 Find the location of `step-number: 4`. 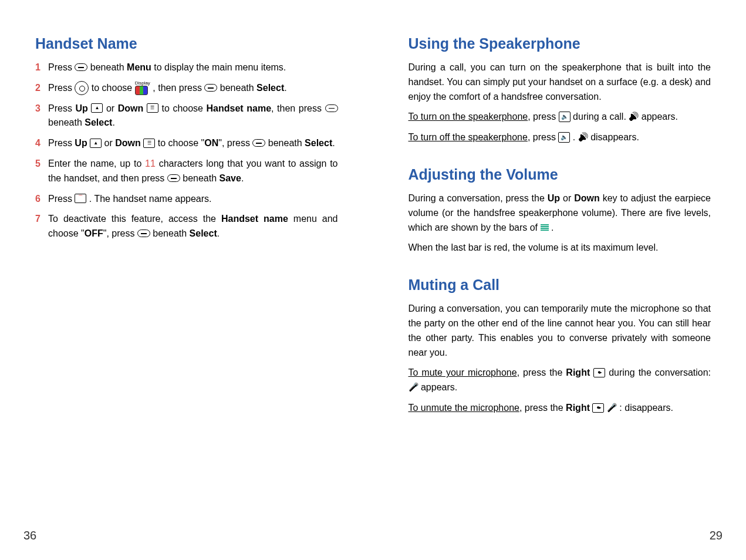

step-number: 4 is located at coordinates (42, 143).